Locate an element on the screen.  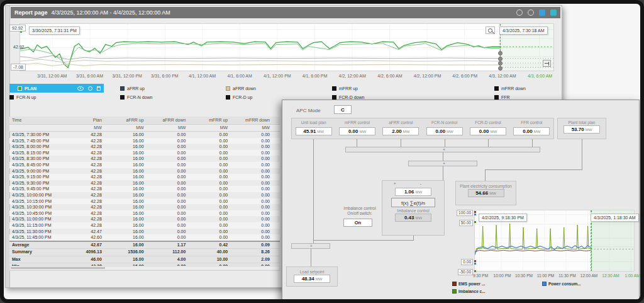
gear-icon is located at coordinates (91, 88).